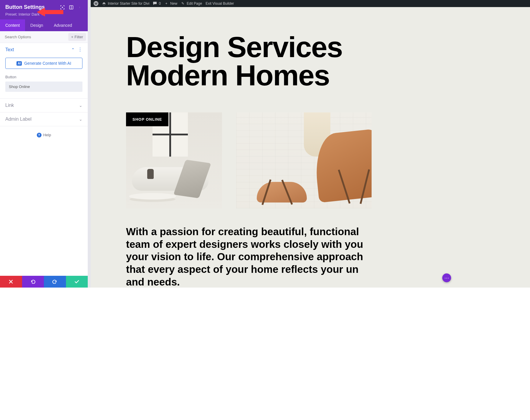  I want to click on search-input, so click(34, 37).